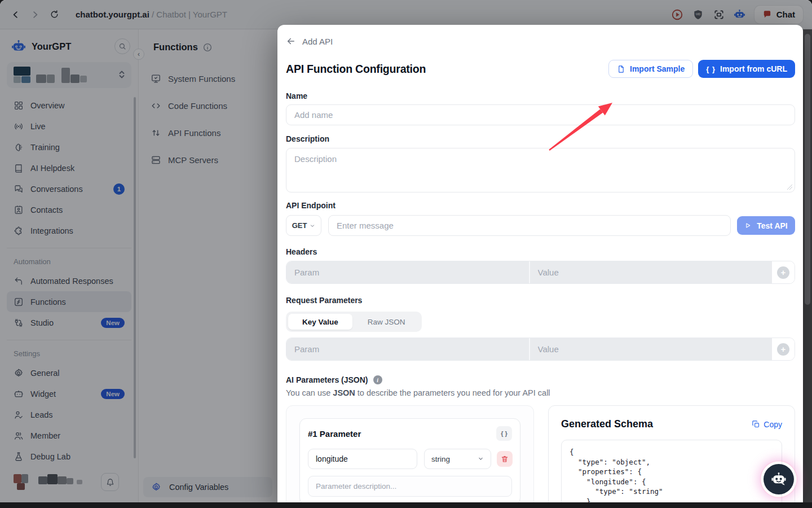 This screenshot has height=508, width=812. What do you see at coordinates (408, 349) in the screenshot?
I see `param-input` at bounding box center [408, 349].